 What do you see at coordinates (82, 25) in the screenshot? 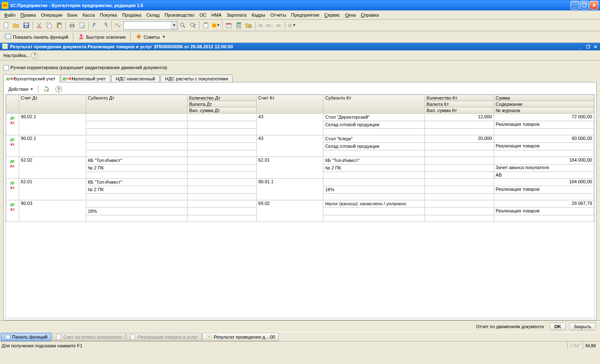
I see `print-preview-icon` at bounding box center [82, 25].